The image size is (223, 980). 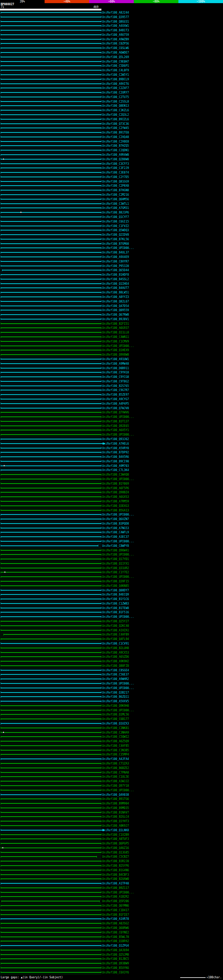 I want to click on hit-label: UniRef100_Q1ML56, so click(x=116, y=714).